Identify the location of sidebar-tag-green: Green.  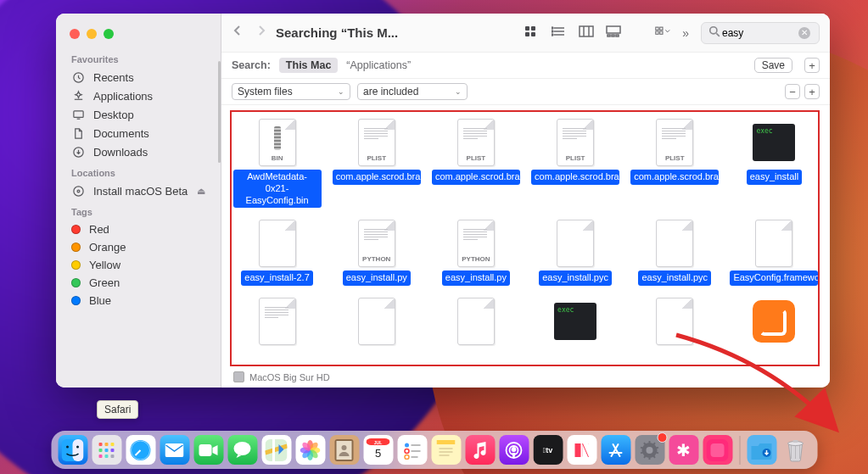
(138, 283).